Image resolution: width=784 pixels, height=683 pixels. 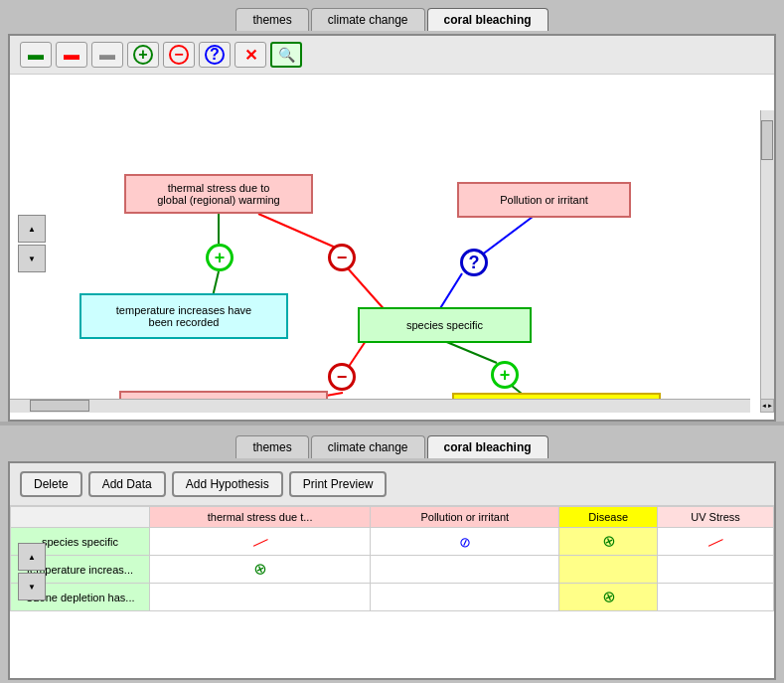 I want to click on cell-temp-uv, so click(x=715, y=570).